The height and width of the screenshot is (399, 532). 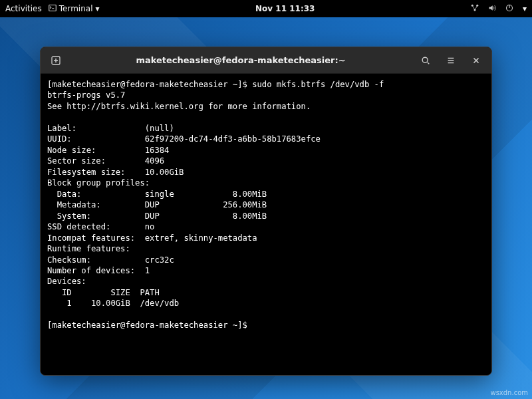 What do you see at coordinates (110, 128) in the screenshot?
I see `output-line: Label: (null)` at bounding box center [110, 128].